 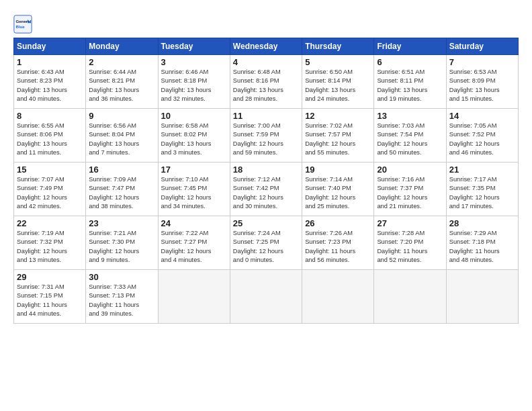 What do you see at coordinates (50, 277) in the screenshot?
I see `day-number: 29` at bounding box center [50, 277].